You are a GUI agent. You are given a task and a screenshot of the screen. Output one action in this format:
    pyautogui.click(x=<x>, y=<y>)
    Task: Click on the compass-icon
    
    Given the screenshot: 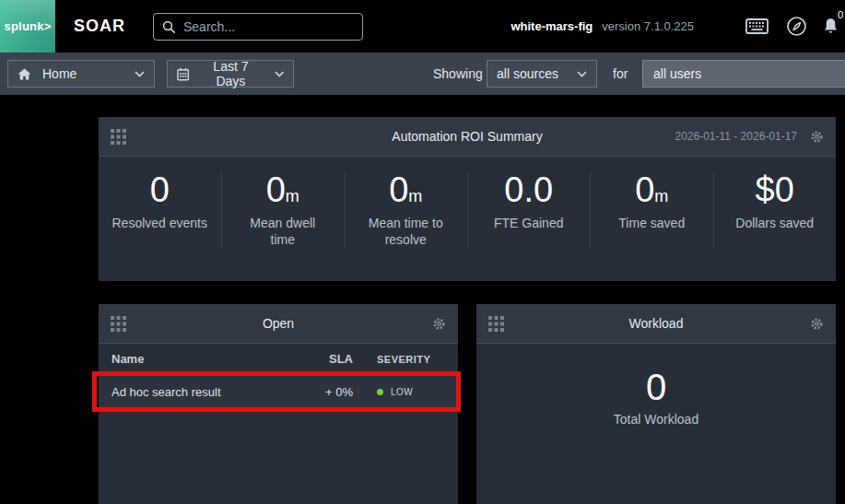 What is the action you would take?
    pyautogui.click(x=796, y=26)
    